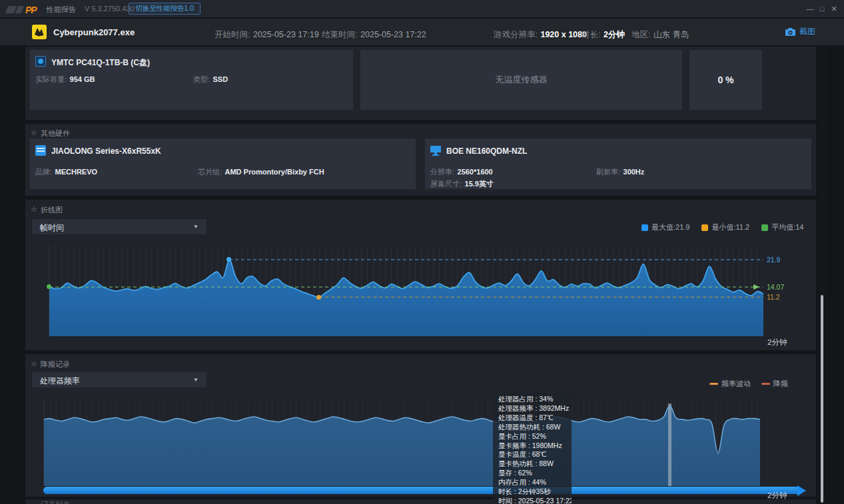 This screenshot has width=844, height=504. What do you see at coordinates (532, 447) in the screenshot?
I see `chart-tooltip: 处理器占用 : 34% 处理器频率 : 3892MHz 处理器温度 : 87℃ …` at bounding box center [532, 447].